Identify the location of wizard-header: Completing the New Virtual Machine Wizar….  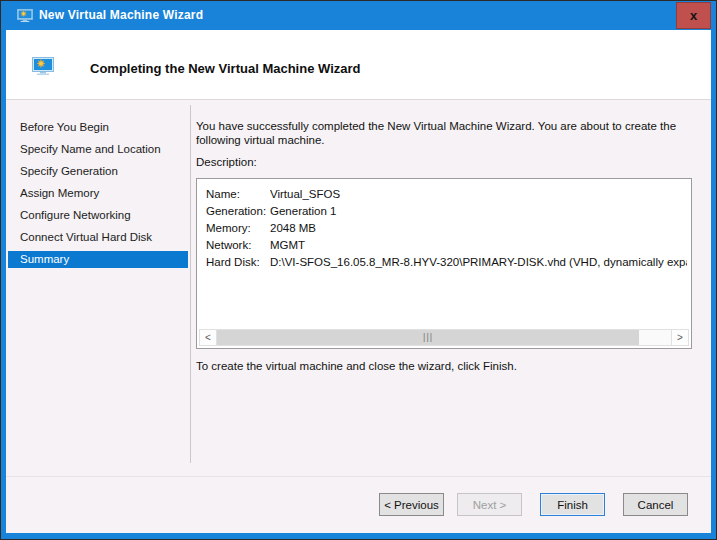
(358, 65).